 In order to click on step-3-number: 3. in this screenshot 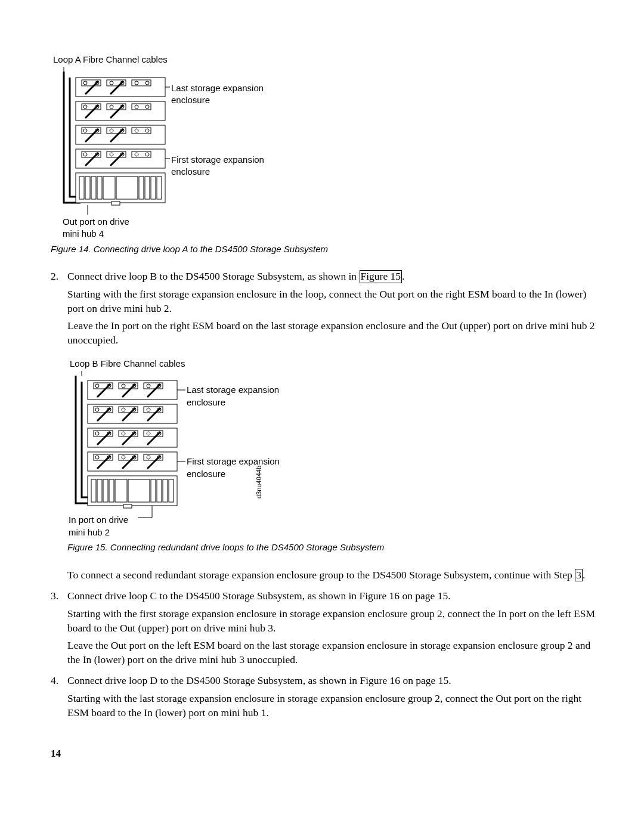, I will do `click(59, 630)`.